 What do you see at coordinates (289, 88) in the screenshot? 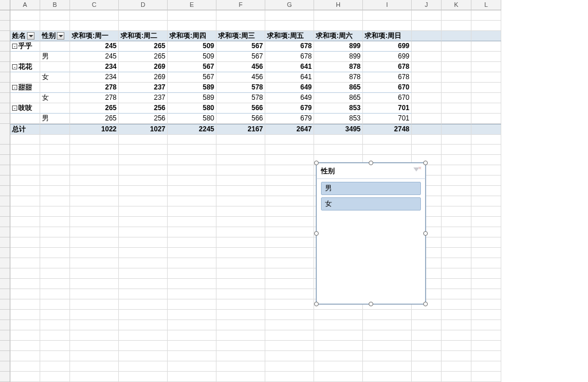
I see `cell: 649` at bounding box center [289, 88].